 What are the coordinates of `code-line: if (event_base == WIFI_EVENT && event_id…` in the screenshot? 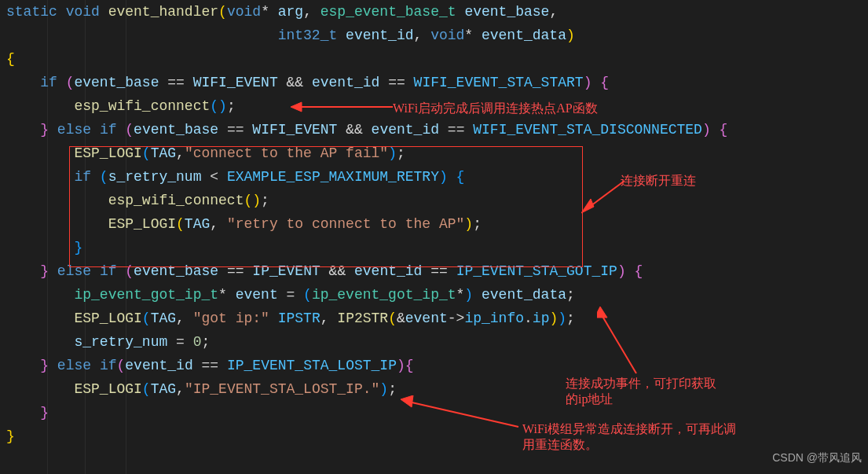 It's located at (434, 83).